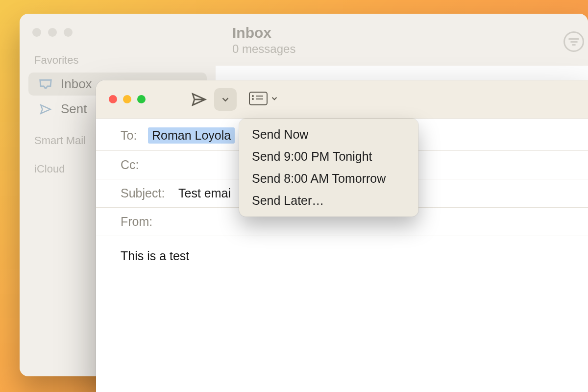 Image resolution: width=588 pixels, height=392 pixels. What do you see at coordinates (342, 99) in the screenshot?
I see `compose-toolbar` at bounding box center [342, 99].